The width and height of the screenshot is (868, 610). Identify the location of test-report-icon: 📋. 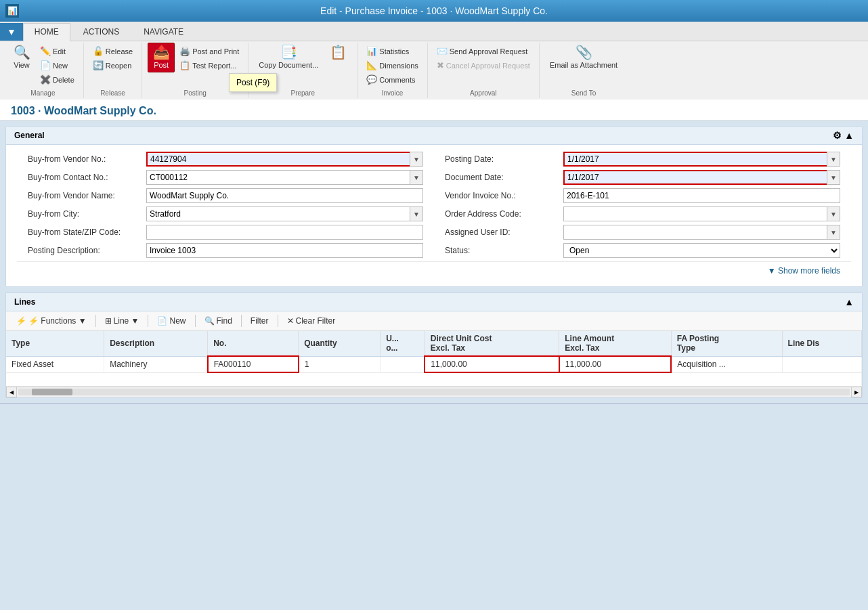
(185, 65).